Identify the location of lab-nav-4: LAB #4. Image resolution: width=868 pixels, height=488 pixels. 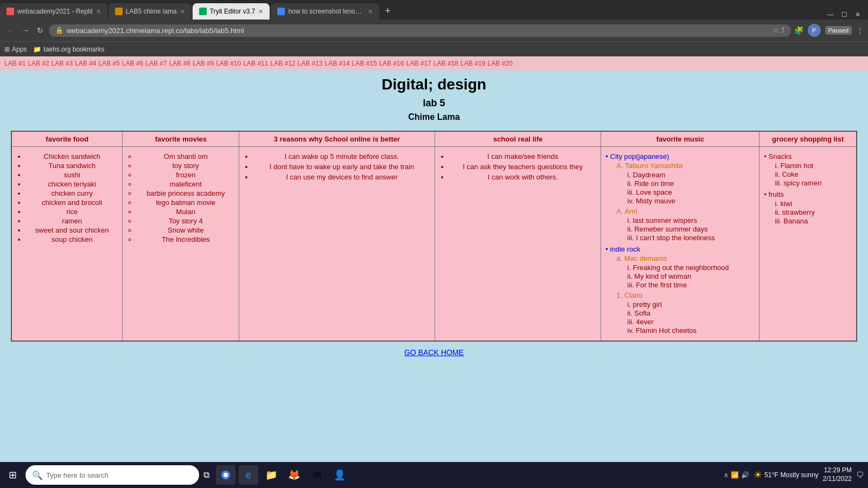
(86, 63).